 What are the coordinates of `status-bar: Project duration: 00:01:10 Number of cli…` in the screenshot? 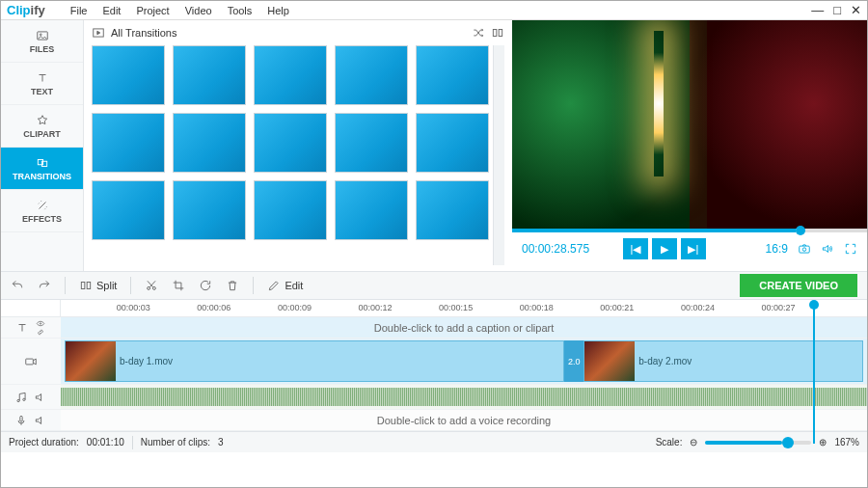 It's located at (434, 442).